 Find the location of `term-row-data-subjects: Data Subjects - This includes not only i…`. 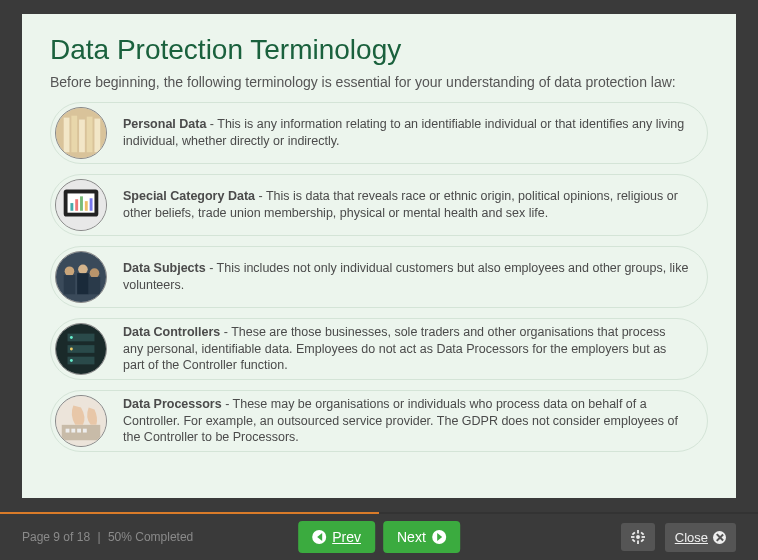

term-row-data-subjects: Data Subjects - This includes not only i… is located at coordinates (379, 277).